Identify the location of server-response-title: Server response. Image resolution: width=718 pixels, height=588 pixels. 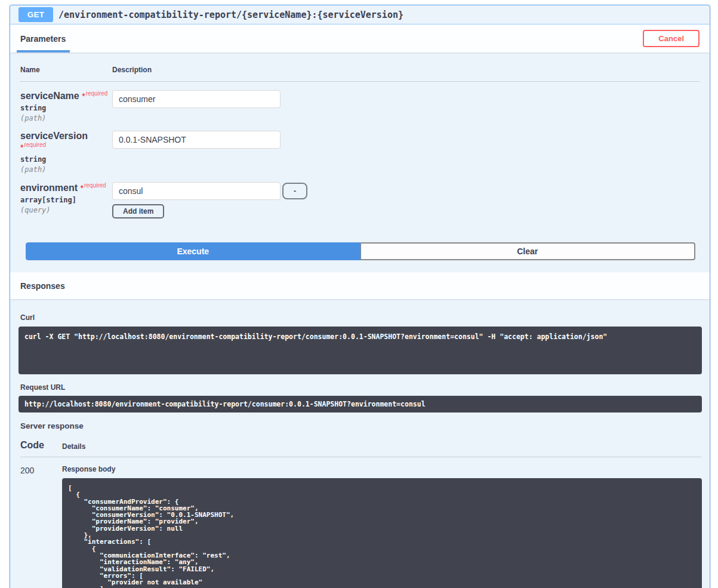
(361, 426).